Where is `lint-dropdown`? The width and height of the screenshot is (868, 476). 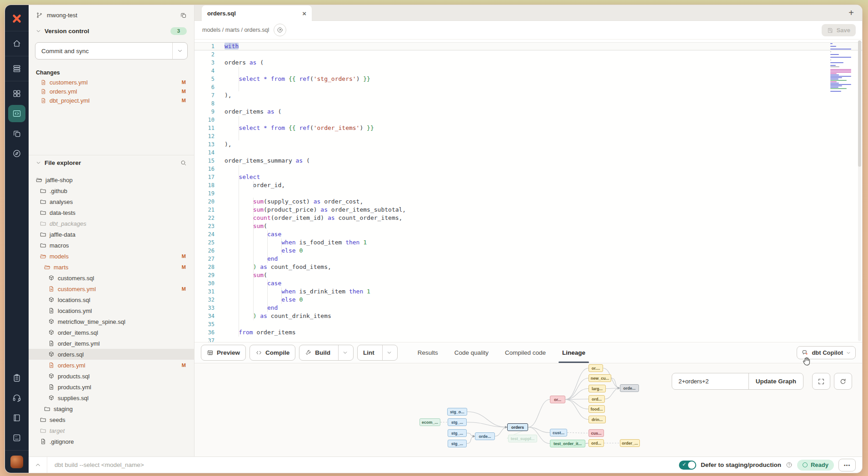
lint-dropdown is located at coordinates (387, 352).